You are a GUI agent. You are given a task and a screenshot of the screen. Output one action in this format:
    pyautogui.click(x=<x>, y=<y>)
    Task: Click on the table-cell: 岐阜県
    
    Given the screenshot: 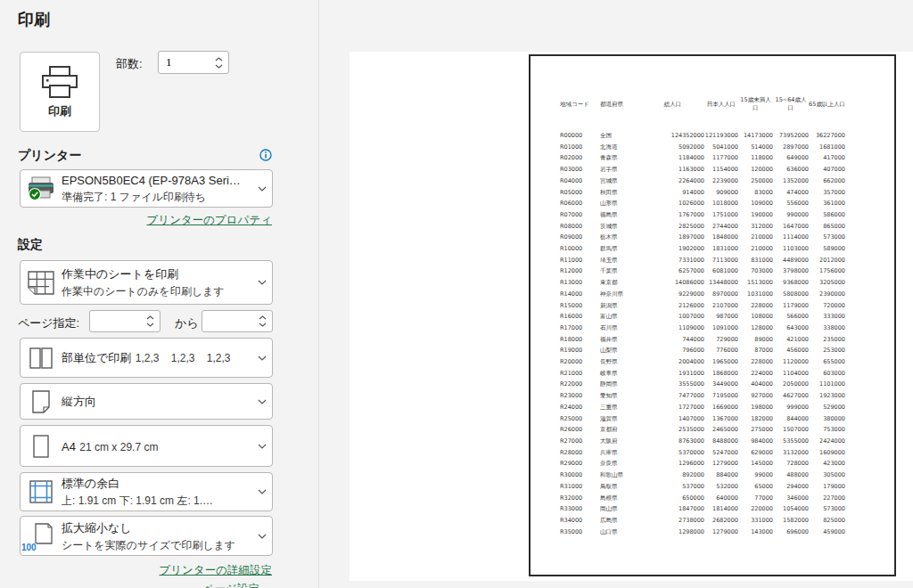 What is the action you would take?
    pyautogui.click(x=621, y=374)
    